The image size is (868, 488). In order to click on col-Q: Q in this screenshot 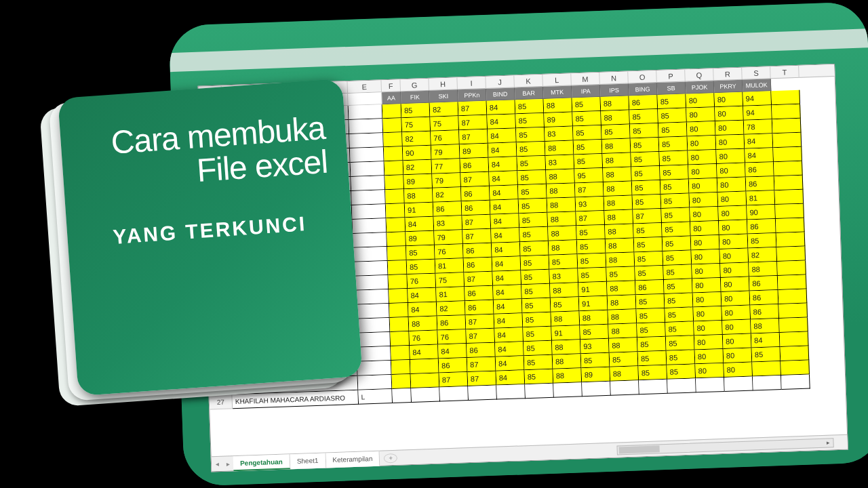, I will do `click(700, 75)`.